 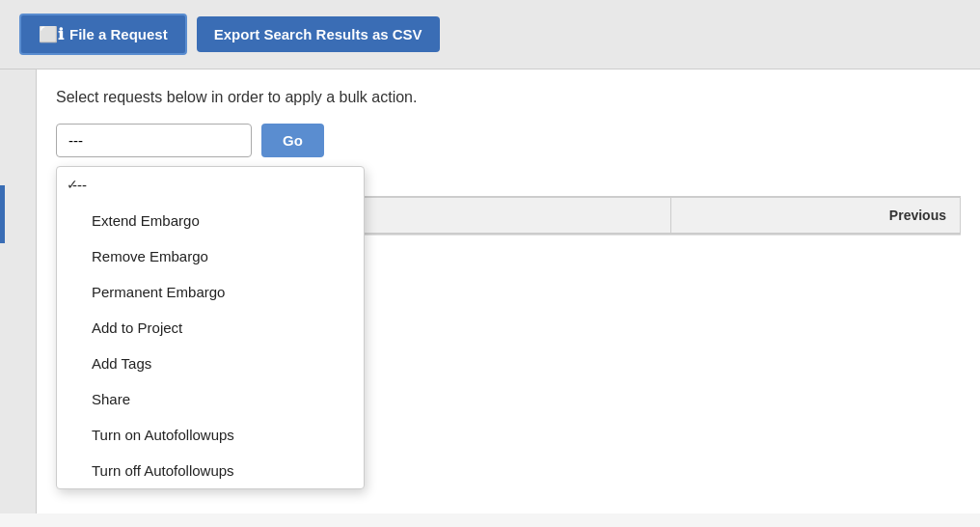 I want to click on file-request-button: ⬜ℹ File a Request, so click(x=103, y=35).